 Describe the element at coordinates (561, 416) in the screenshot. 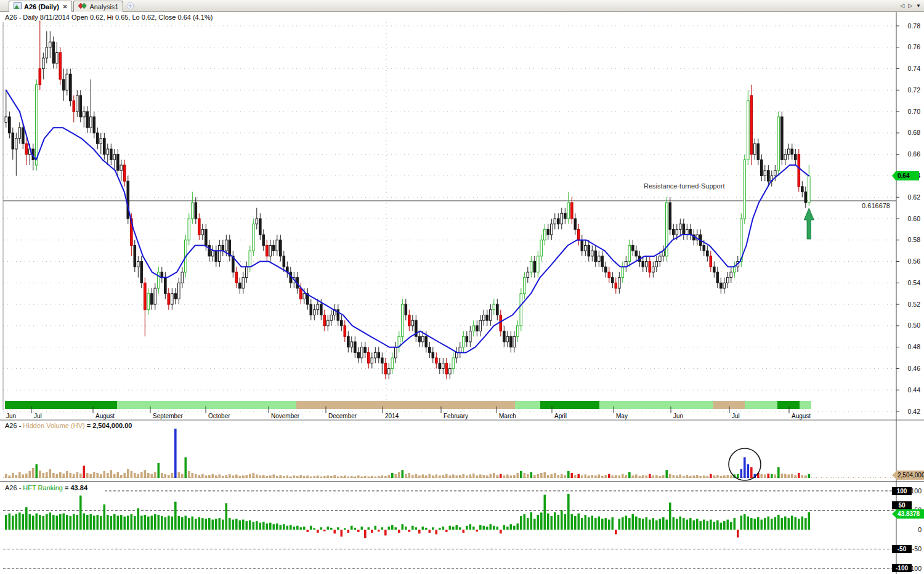

I see `svg-text: April` at that location.